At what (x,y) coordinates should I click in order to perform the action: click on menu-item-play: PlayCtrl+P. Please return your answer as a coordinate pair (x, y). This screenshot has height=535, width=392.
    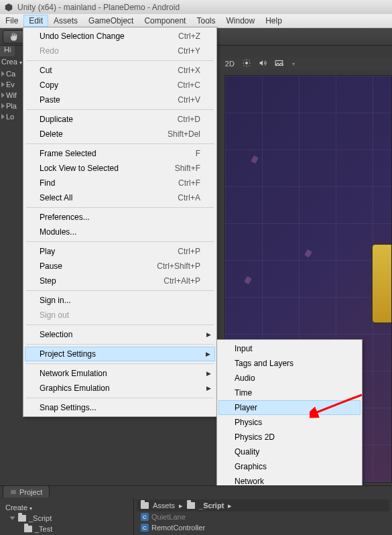
    Looking at the image, I should click on (120, 251).